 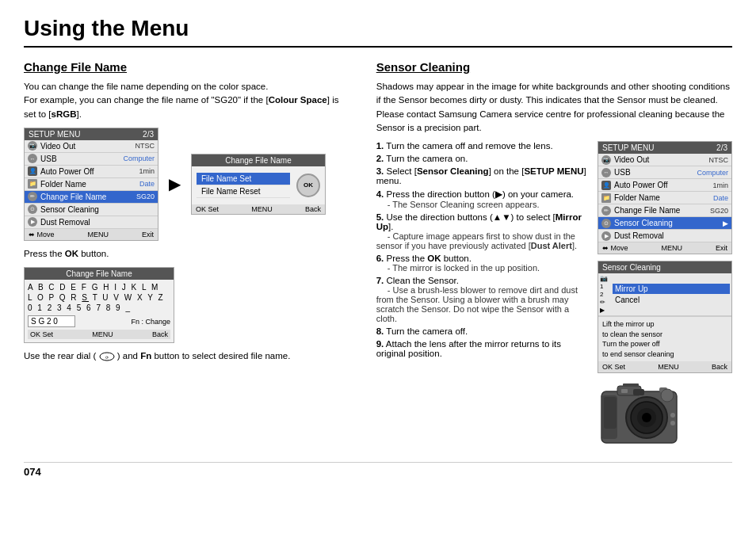 What do you see at coordinates (32, 184) in the screenshot?
I see `folder-icon: 📁` at bounding box center [32, 184].